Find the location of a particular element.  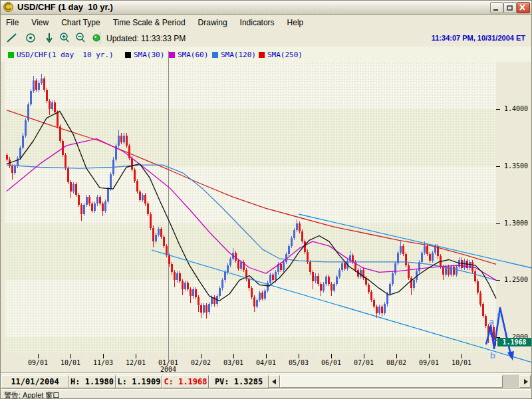

time-axis-label: 07/01 is located at coordinates (364, 363).